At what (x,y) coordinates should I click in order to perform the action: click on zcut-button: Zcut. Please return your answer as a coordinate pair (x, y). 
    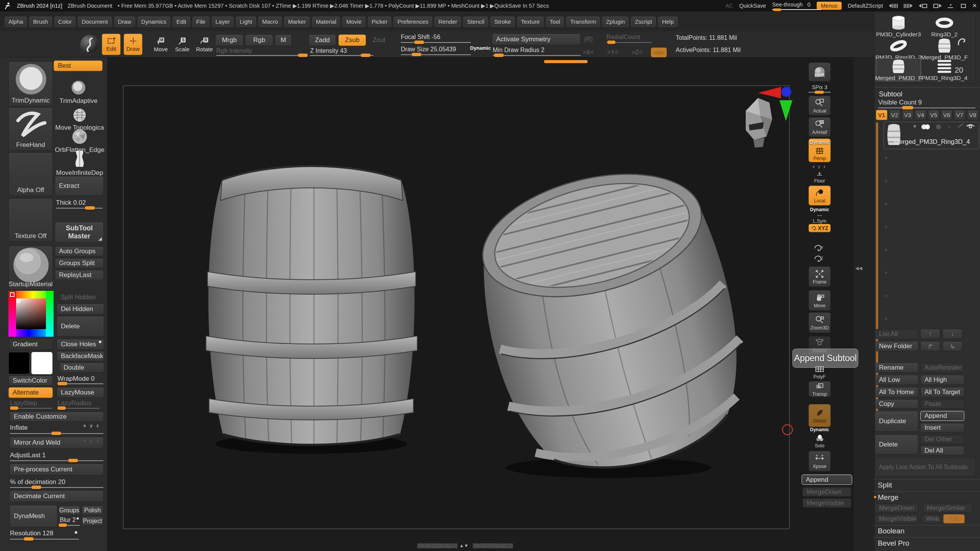
    Looking at the image, I should click on (379, 40).